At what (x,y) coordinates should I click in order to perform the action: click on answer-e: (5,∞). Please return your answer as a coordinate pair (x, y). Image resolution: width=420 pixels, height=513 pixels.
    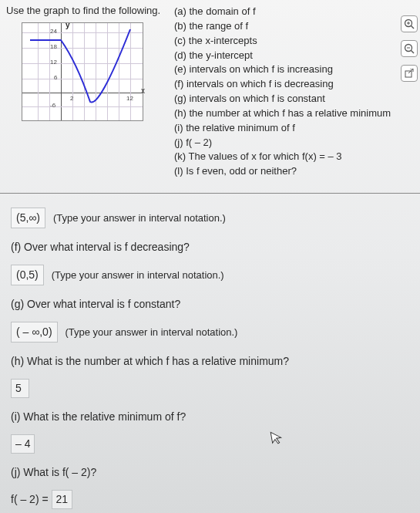
    Looking at the image, I should click on (28, 218).